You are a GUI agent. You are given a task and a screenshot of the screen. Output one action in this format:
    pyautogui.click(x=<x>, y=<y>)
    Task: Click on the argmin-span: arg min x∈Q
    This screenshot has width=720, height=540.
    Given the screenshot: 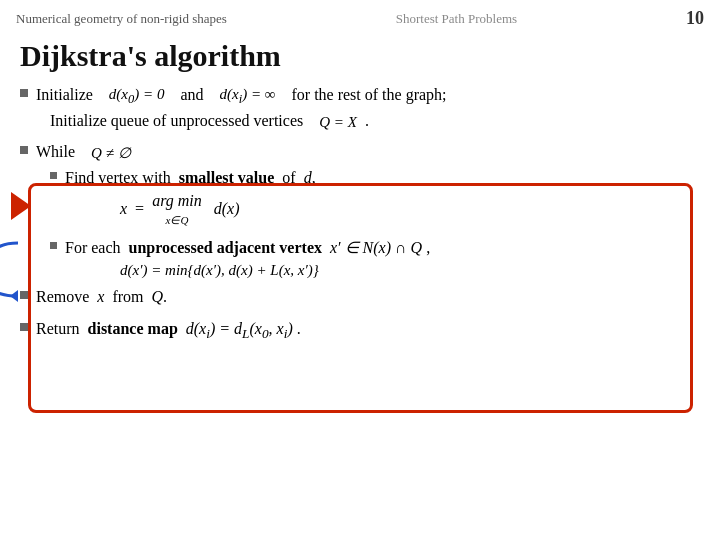 What is the action you would take?
    pyautogui.click(x=177, y=210)
    